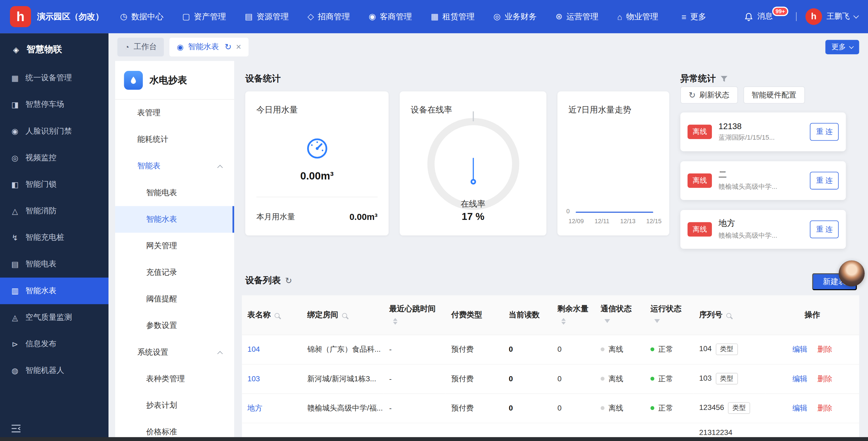 This screenshot has width=868, height=441. Describe the element at coordinates (434, 17) in the screenshot. I see `topbar: h 演示园区（勿改） ◷数据中心 ▢资产管理 ▤资源管理 ◇招商管理 ◉客商管理…` at that location.